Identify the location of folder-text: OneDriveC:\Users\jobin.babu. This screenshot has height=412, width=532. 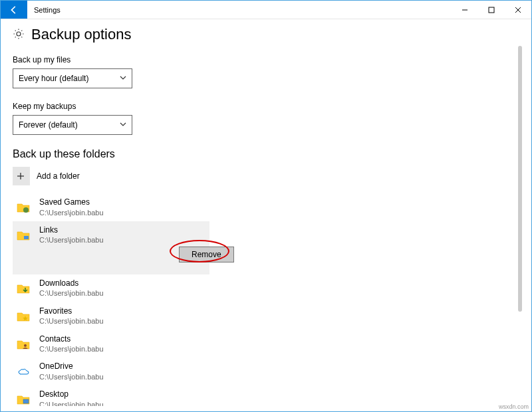
(72, 371).